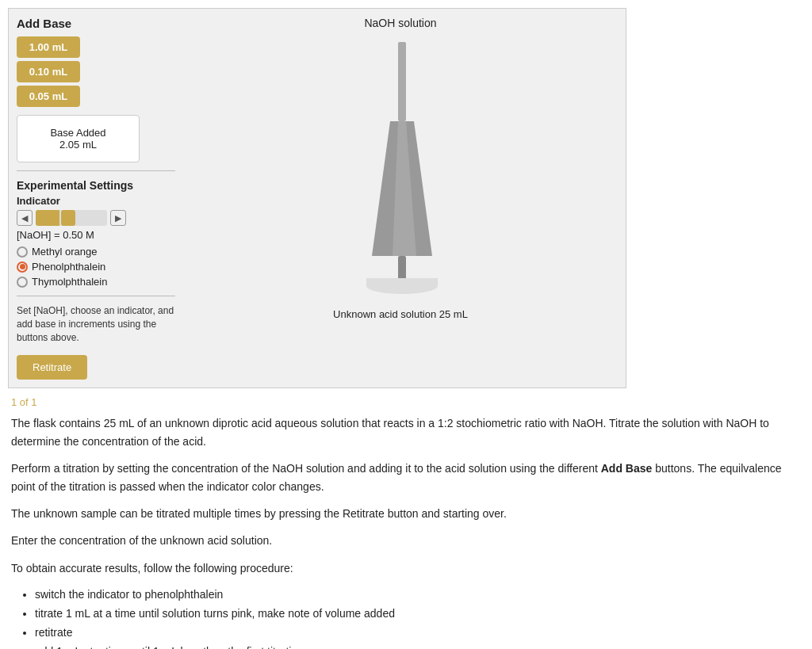 The width and height of the screenshot is (812, 649). What do you see at coordinates (306, 468) in the screenshot?
I see `para2-before: Perform a titration by setting the conce…` at bounding box center [306, 468].